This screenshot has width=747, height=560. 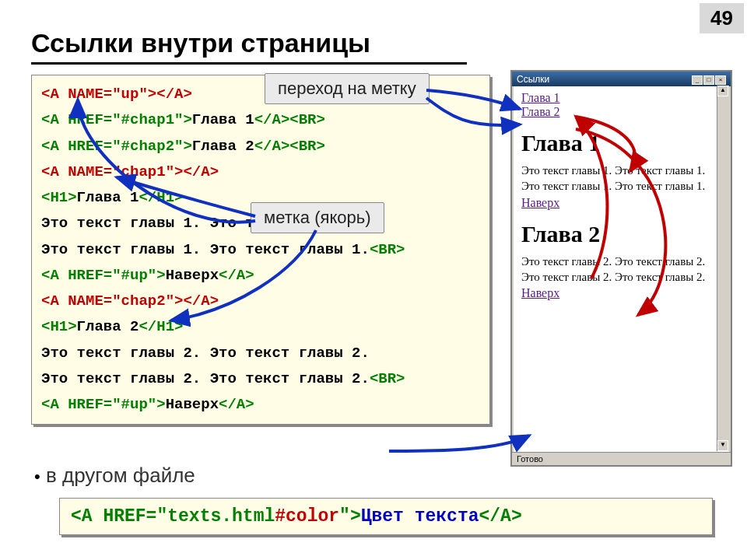 What do you see at coordinates (117, 120) in the screenshot?
I see `code-line: <A HREF="#chap1">` at bounding box center [117, 120].